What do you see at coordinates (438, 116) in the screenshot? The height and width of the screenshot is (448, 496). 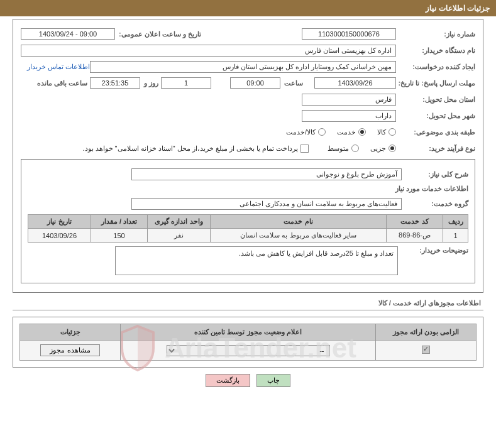 I see `deliver-city-label: شهر محل تحویل:` at bounding box center [438, 116].